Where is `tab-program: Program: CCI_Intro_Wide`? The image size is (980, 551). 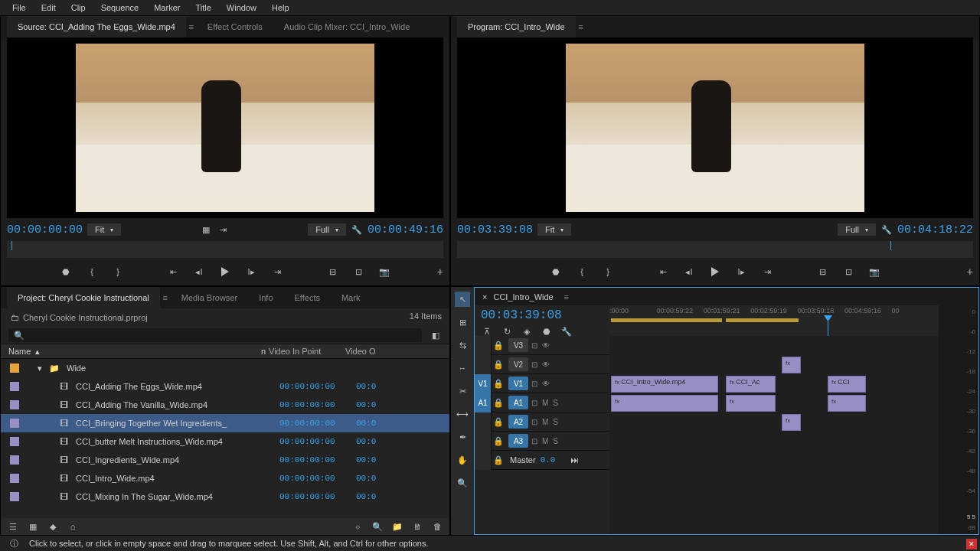 tab-program: Program: CCI_Intro_Wide is located at coordinates (516, 27).